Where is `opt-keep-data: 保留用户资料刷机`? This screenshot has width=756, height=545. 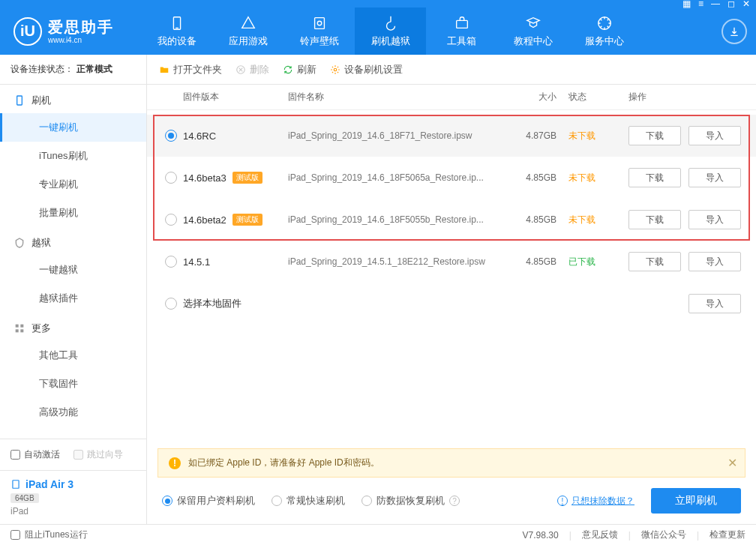
opt-keep-data: 保留用户资料刷机 is located at coordinates (208, 501).